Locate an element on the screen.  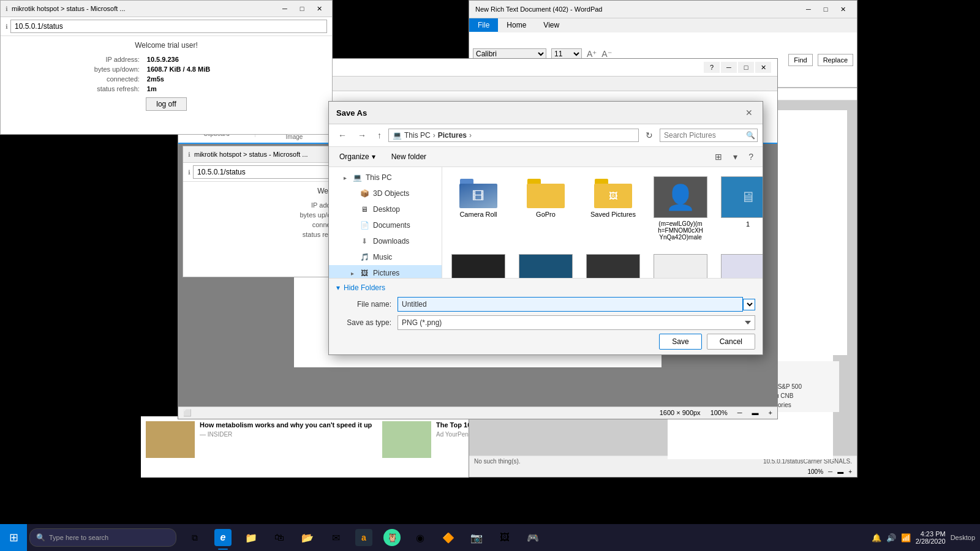
wordpad-maximize-btn: □ is located at coordinates (826, 9).